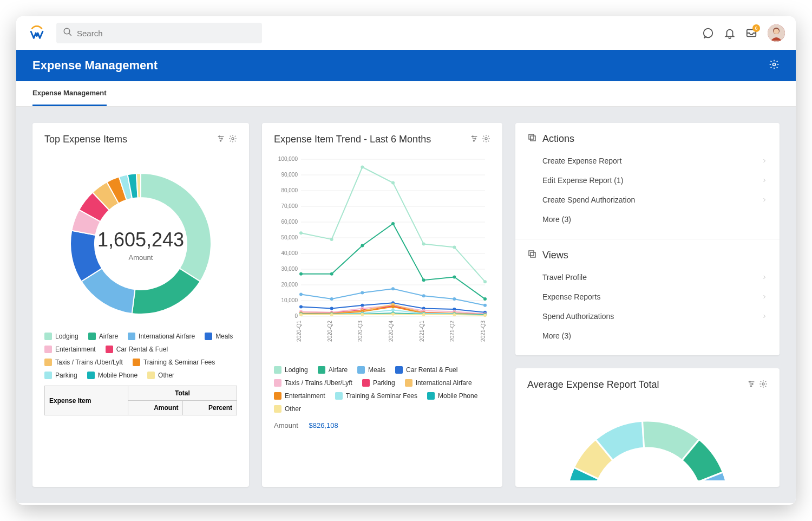 The image size is (812, 521). What do you see at coordinates (95, 66) in the screenshot?
I see `page-title: Expense Management` at bounding box center [95, 66].